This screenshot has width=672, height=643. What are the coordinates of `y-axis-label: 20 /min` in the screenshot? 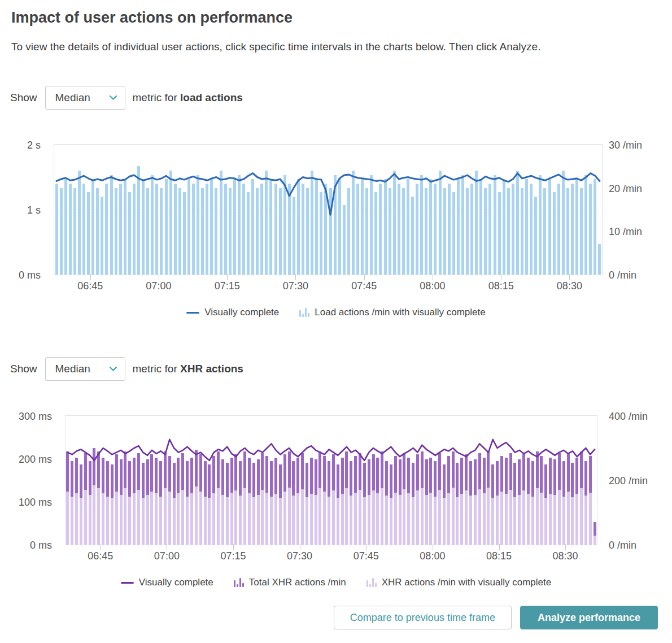 It's located at (626, 189).